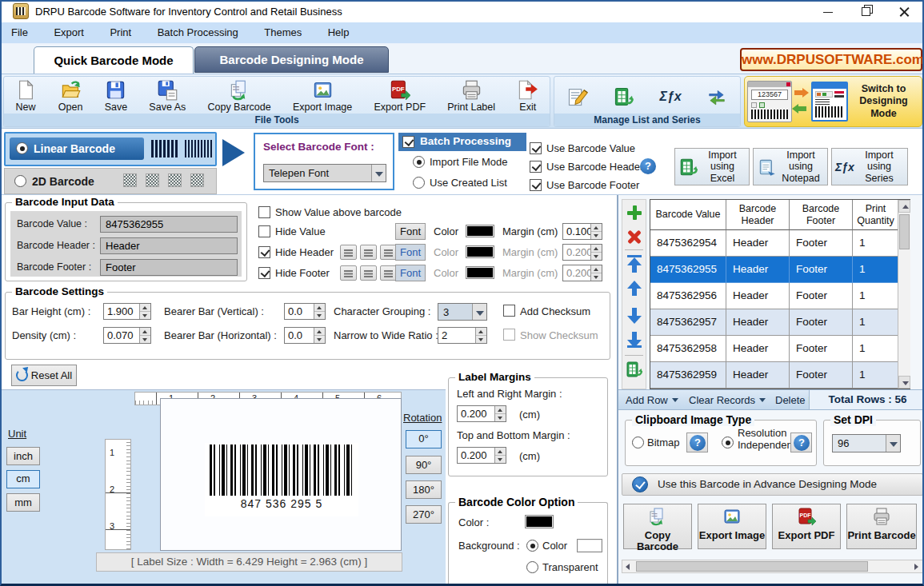 The height and width of the screenshot is (586, 924). I want to click on unit-inch-button: inch, so click(23, 456).